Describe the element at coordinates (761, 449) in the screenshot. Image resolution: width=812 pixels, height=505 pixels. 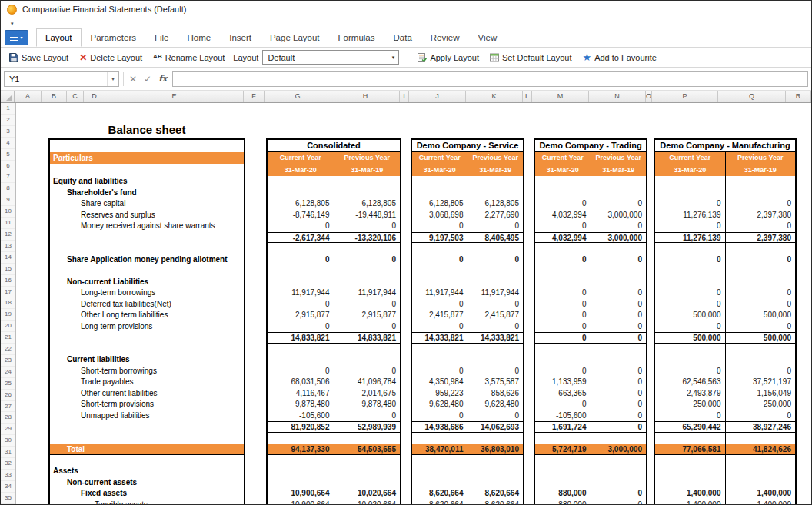
I see `cell: 41,824,626` at that location.